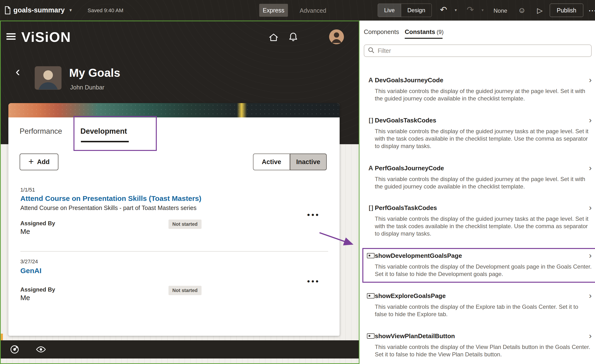  Describe the element at coordinates (479, 177) in the screenshot. I see `constant-row: PerfGoalsJourneyCode This variable contr…` at that location.